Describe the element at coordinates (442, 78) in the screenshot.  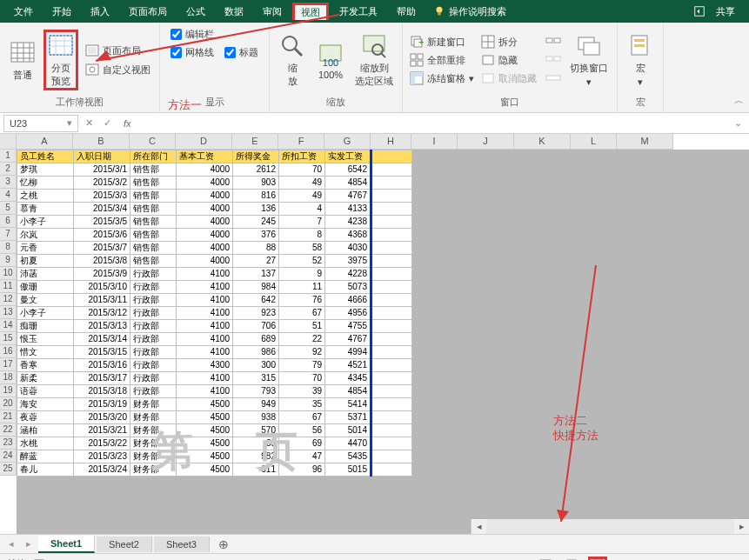
I see `freeze-panes-button: 冻结窗格▾` at that location.